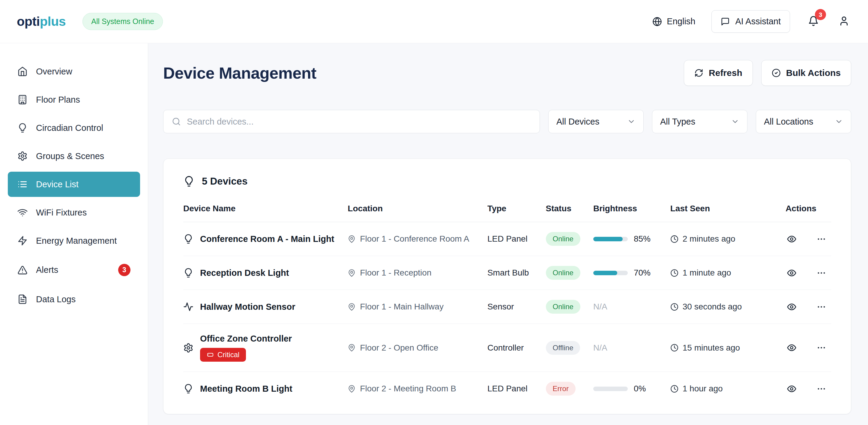  Describe the element at coordinates (57, 184) in the screenshot. I see `sidebar-item-label: Device List` at that location.